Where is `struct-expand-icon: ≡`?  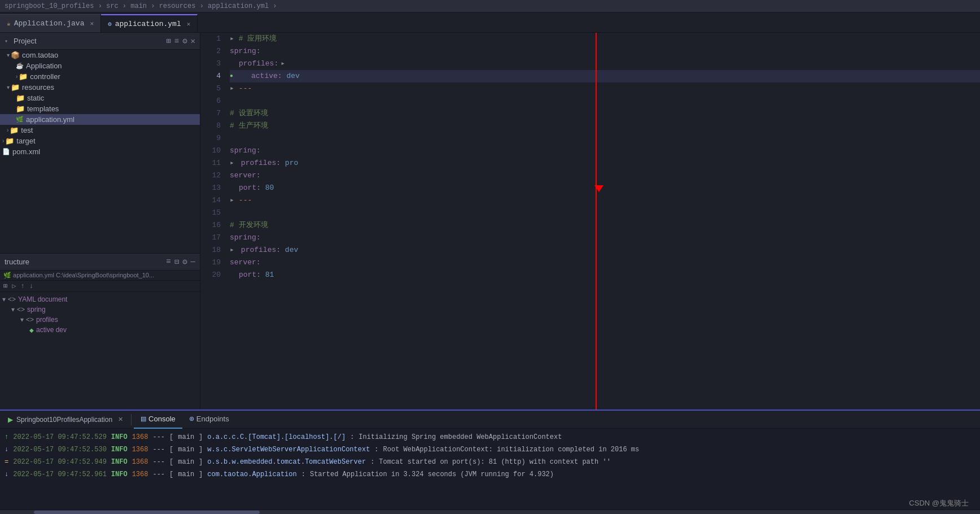
struct-expand-icon: ≡ is located at coordinates (168, 262).